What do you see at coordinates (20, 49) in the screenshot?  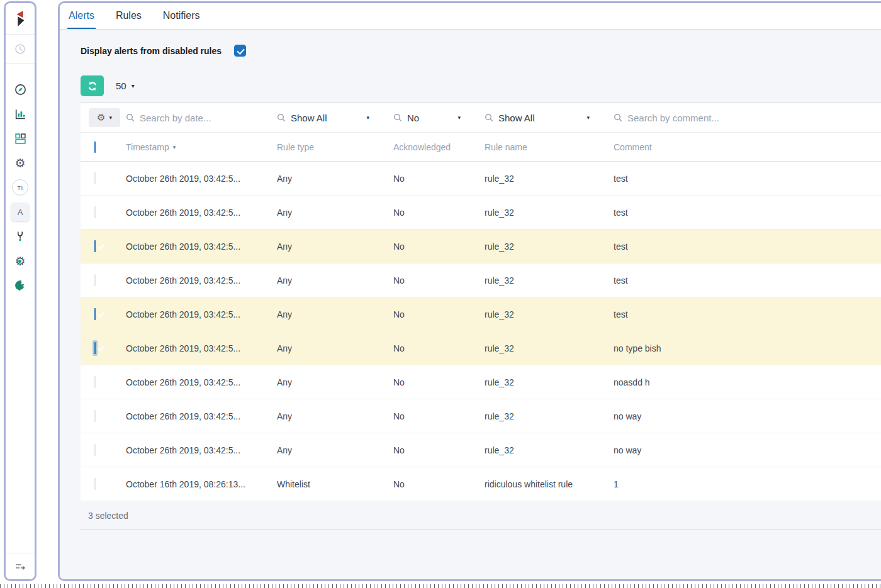 I see `clock-icon` at bounding box center [20, 49].